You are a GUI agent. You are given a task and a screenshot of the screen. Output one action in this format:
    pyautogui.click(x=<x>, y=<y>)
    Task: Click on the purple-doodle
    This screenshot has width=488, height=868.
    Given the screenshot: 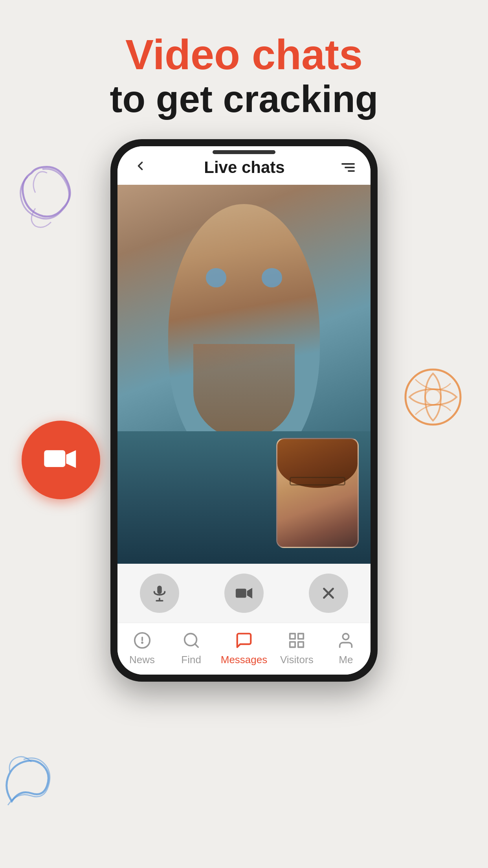 What is the action you would take?
    pyautogui.click(x=47, y=197)
    